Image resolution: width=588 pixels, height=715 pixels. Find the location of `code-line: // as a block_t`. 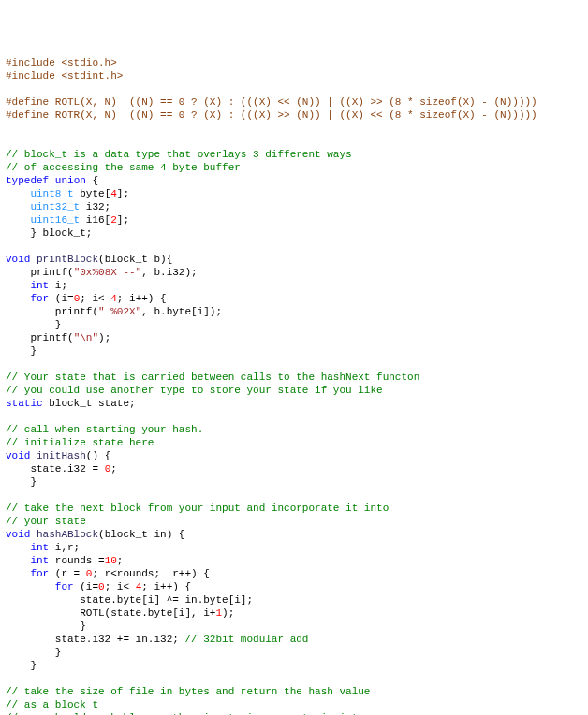

code-line: // as a block_t is located at coordinates (294, 705).